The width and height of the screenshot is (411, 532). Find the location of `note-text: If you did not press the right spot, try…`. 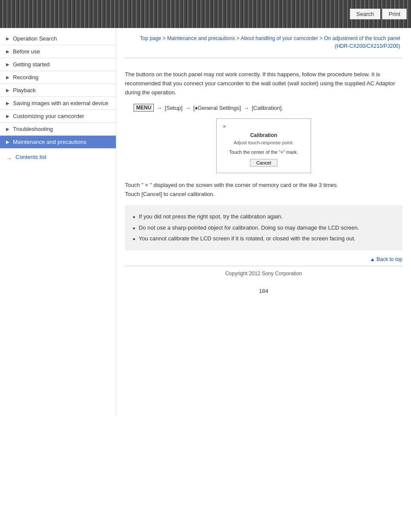

note-text: If you did not press the right spot, try… is located at coordinates (211, 217).